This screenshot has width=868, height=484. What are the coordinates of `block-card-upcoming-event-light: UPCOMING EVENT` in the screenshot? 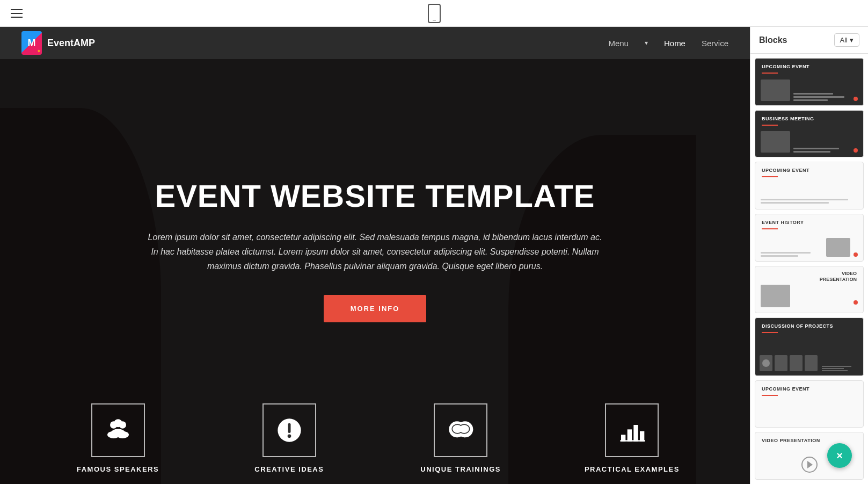 It's located at (809, 186).